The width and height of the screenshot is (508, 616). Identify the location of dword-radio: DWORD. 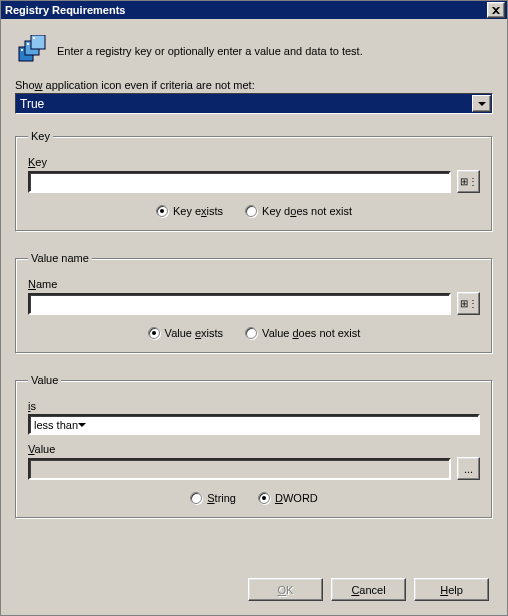
(288, 498).